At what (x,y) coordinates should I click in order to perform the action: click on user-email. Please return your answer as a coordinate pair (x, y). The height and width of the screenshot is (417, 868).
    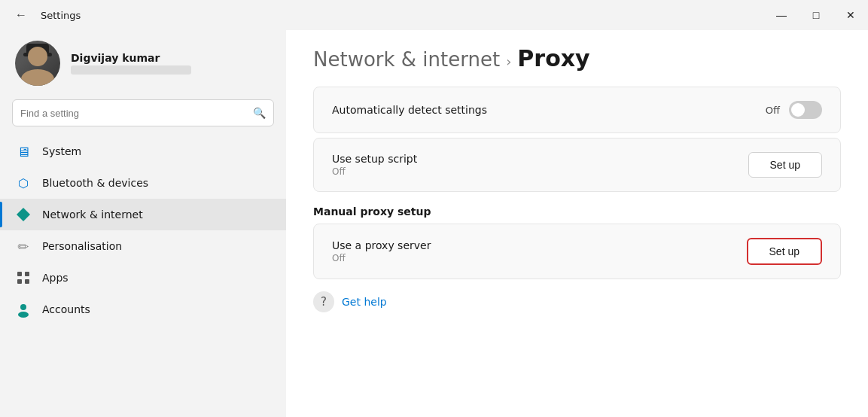
    Looking at the image, I should click on (131, 70).